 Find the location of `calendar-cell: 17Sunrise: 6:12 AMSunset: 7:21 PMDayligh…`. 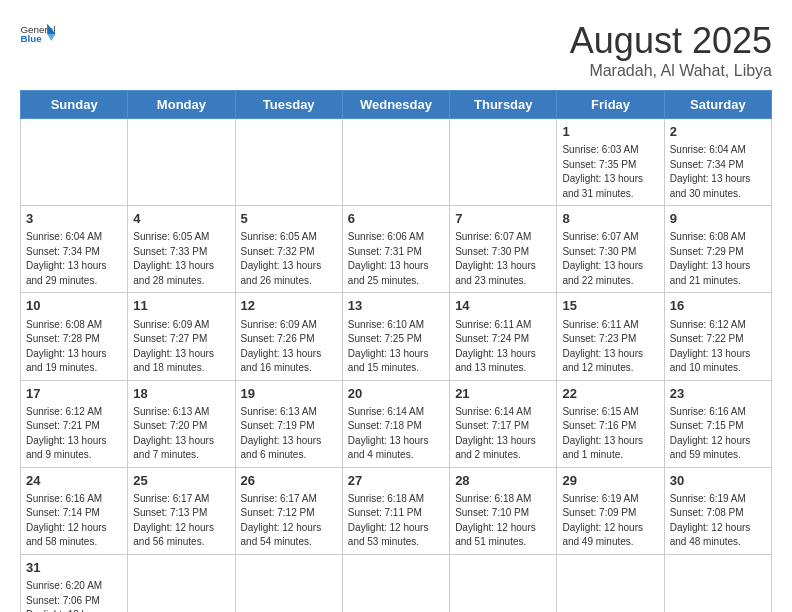

calendar-cell: 17Sunrise: 6:12 AMSunset: 7:21 PMDayligh… is located at coordinates (74, 424).